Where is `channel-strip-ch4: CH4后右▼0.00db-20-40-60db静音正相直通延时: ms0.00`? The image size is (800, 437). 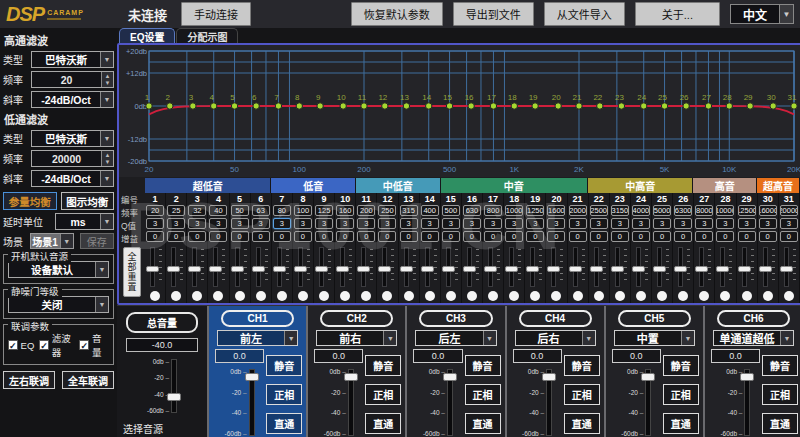 channel-strip-ch4: CH4后右▼0.00db-20-40-60db静音正相直通延时: ms0.00 is located at coordinates (554, 372).